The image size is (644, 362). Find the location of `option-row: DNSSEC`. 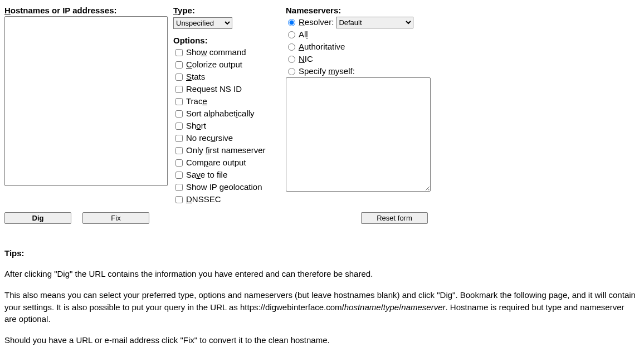

option-row: DNSSEC is located at coordinates (226, 199).